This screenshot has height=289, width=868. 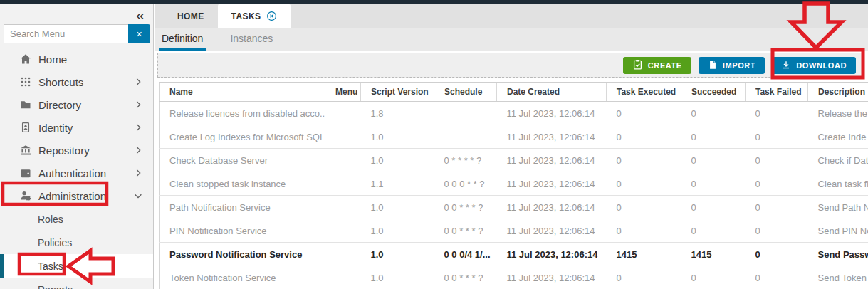 What do you see at coordinates (838, 93) in the screenshot?
I see `column-header-description: Description` at bounding box center [838, 93].